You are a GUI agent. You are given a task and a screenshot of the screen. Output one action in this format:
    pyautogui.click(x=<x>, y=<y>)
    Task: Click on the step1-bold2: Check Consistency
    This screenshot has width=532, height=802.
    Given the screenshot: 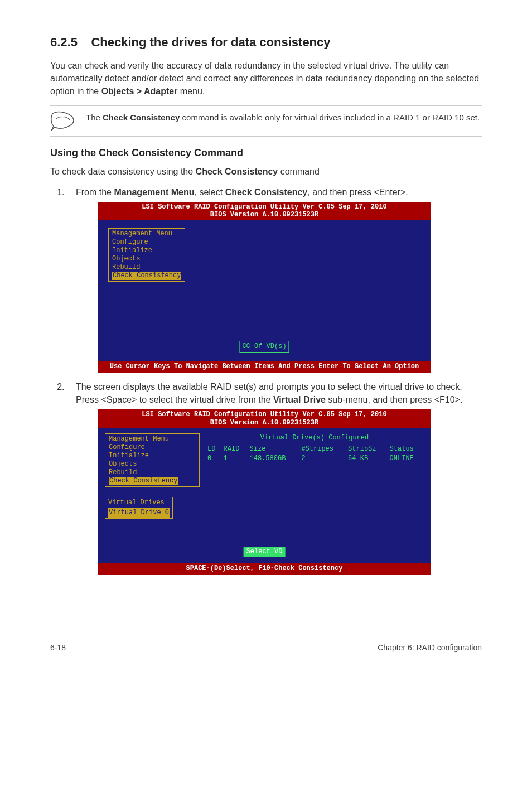 What is the action you would take?
    pyautogui.click(x=267, y=192)
    